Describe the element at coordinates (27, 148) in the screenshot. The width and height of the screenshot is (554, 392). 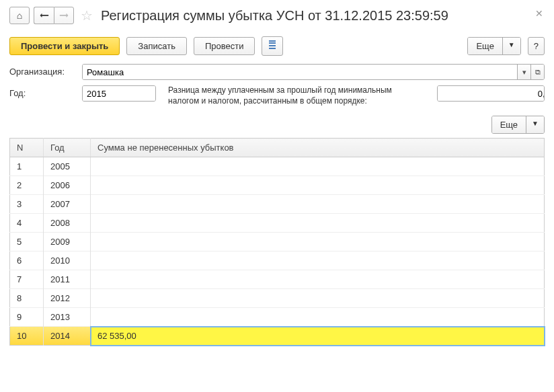
I see `col-header-n: N` at that location.